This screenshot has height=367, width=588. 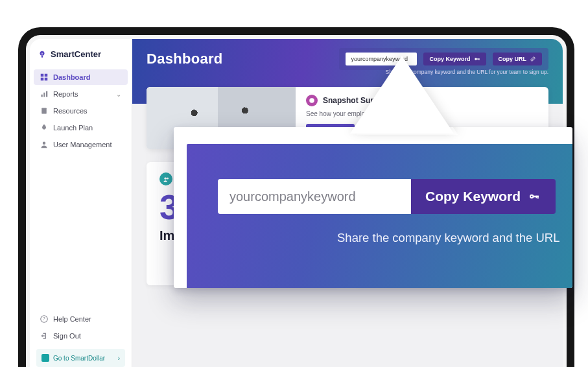 I want to click on smartdollar-icon, so click(x=45, y=358).